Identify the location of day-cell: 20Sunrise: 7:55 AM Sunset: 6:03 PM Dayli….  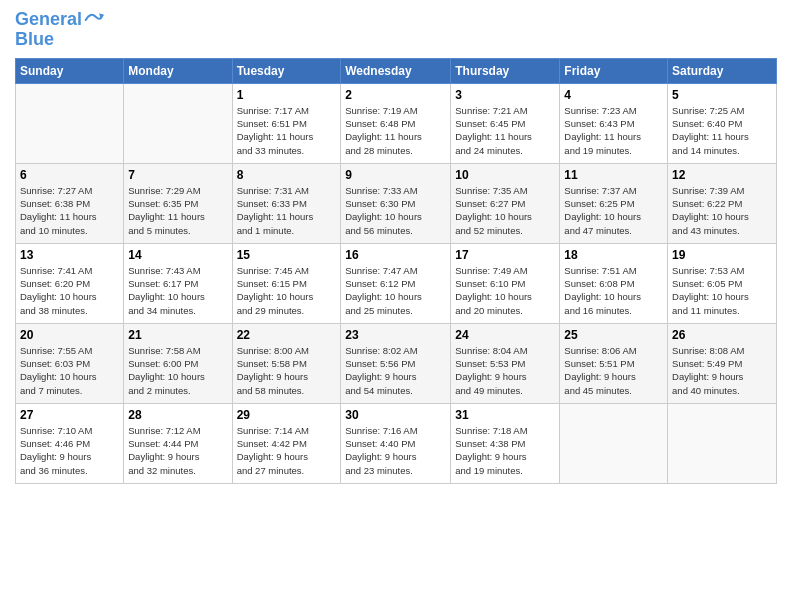
(70, 363).